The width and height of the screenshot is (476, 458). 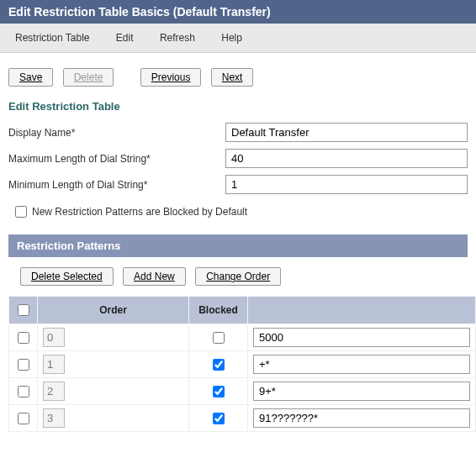 I want to click on save-button: Save, so click(x=30, y=77).